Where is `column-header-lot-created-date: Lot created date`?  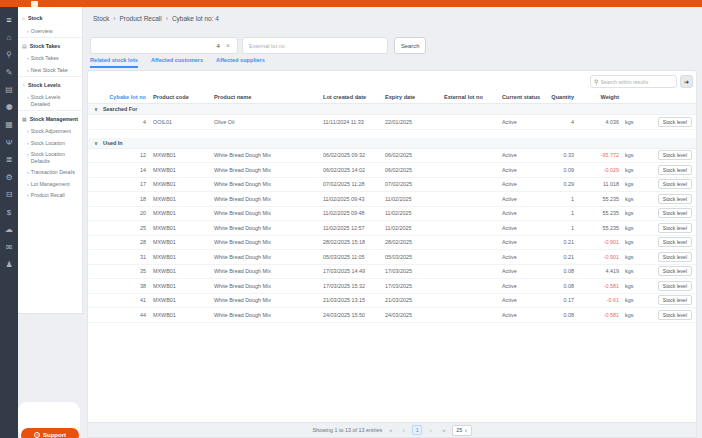
column-header-lot-created-date: Lot created date is located at coordinates (354, 97).